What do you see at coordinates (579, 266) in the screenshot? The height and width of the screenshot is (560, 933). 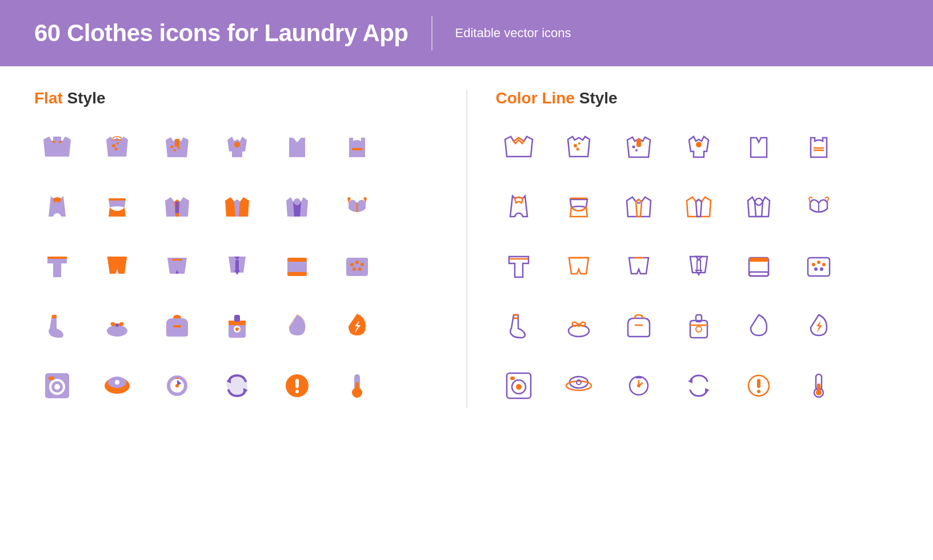 I see `cl-orange-shorts-icon` at bounding box center [579, 266].